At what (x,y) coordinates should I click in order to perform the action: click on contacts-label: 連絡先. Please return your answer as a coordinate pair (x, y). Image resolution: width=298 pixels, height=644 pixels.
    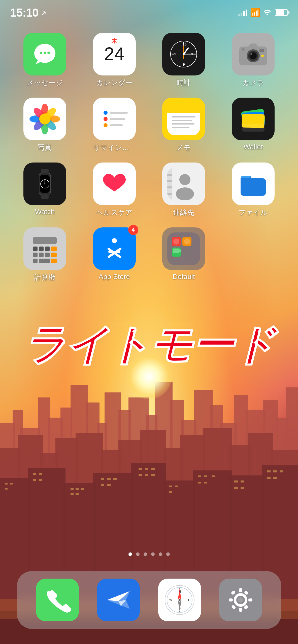
    Looking at the image, I should click on (184, 213).